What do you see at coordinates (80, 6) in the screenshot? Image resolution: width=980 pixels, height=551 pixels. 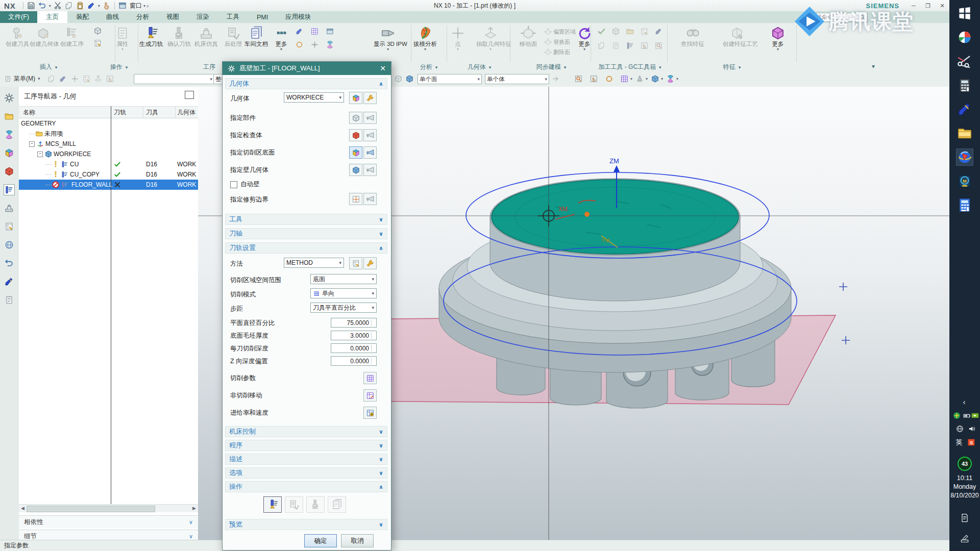 I see `paste-icon` at bounding box center [80, 6].